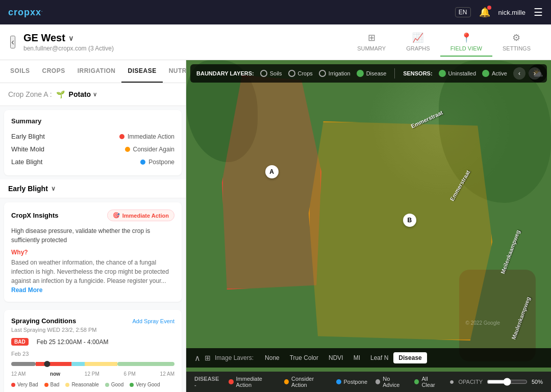 The width and height of the screenshot is (551, 392). I want to click on sensor-uninstalled: Uninstalled, so click(457, 73).